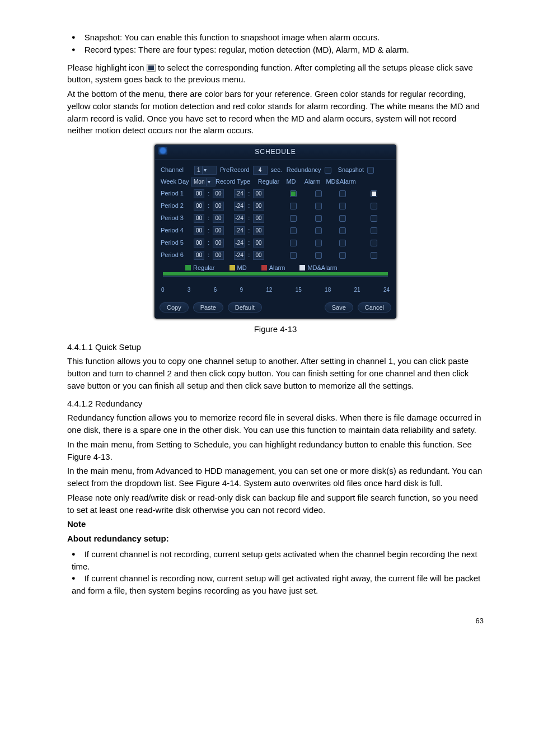  I want to click on square-green-icon, so click(188, 268).